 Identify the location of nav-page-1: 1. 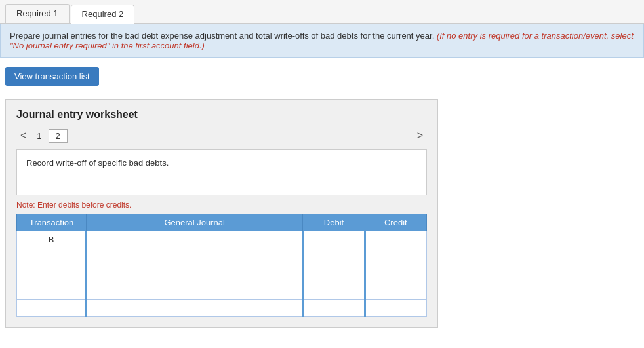
(39, 136).